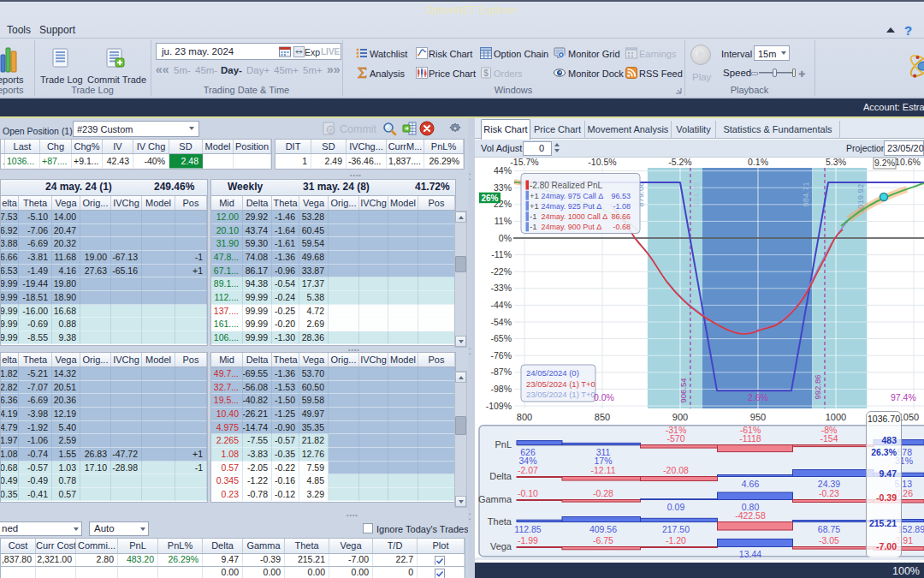  Describe the element at coordinates (503, 221) in the screenshot. I see `svg-text: 11%` at that location.